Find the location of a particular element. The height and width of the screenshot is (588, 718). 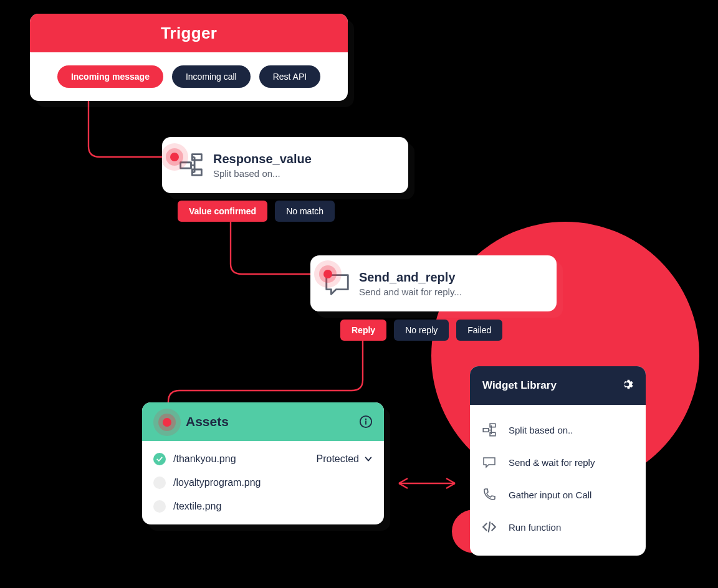

response-option-no-match: No match is located at coordinates (305, 211).